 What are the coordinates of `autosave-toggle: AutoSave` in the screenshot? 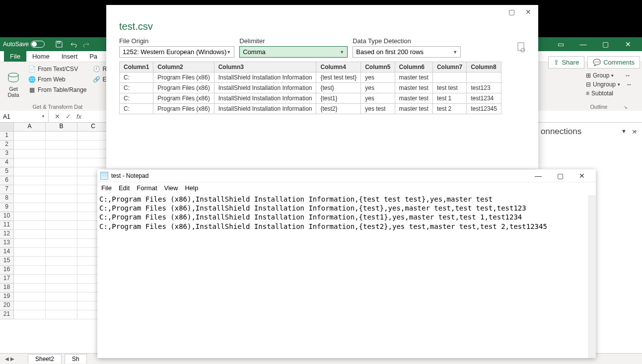 It's located at (24, 44).